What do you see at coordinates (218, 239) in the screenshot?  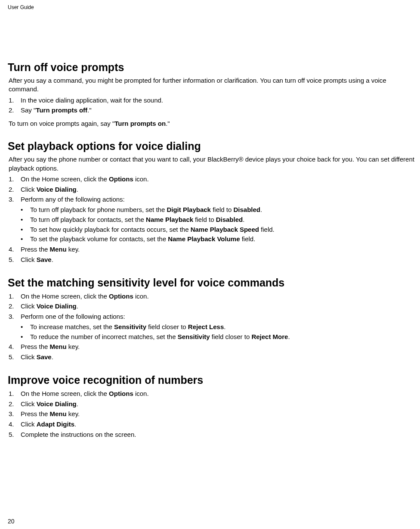 I see `substep-item: •To set the playback volume for contacts…` at bounding box center [218, 239].